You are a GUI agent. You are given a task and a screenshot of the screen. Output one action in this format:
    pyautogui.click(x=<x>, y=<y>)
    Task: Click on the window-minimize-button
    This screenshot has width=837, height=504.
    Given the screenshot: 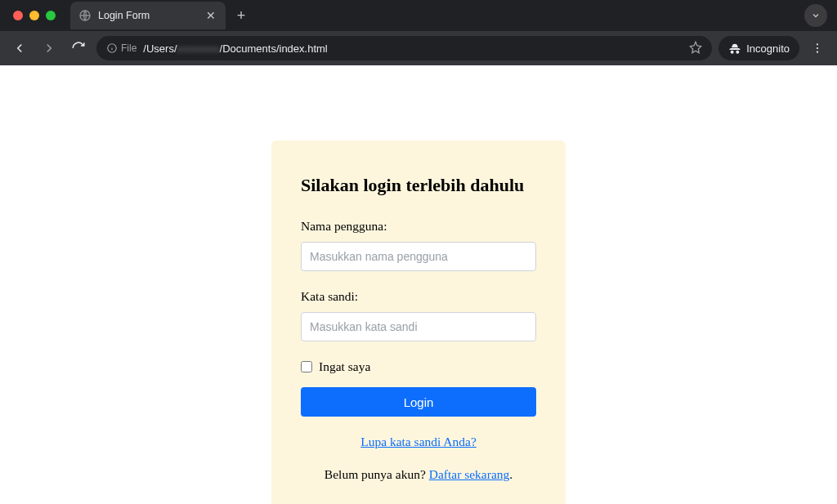 What is the action you would take?
    pyautogui.click(x=34, y=16)
    